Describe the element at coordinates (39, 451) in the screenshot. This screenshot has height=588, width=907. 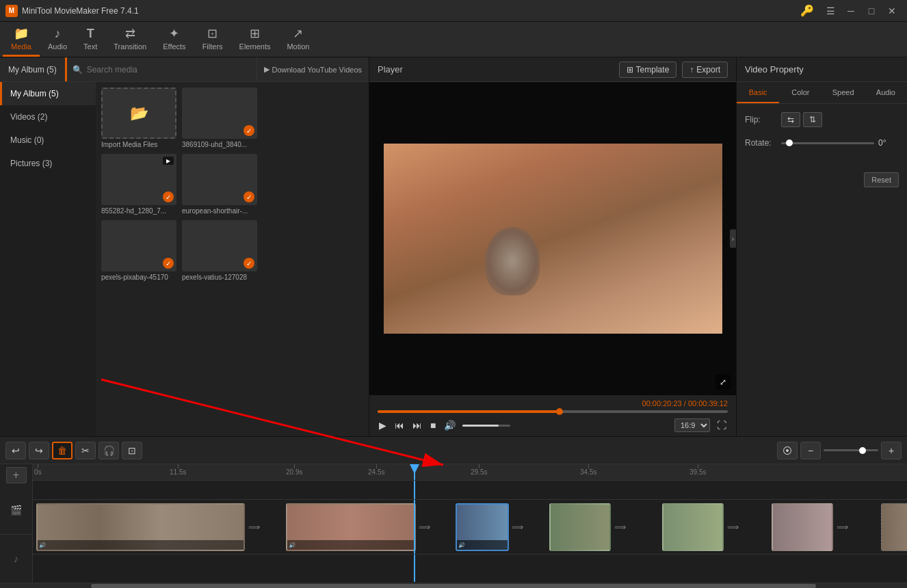
I see `redo-button: ↪` at that location.